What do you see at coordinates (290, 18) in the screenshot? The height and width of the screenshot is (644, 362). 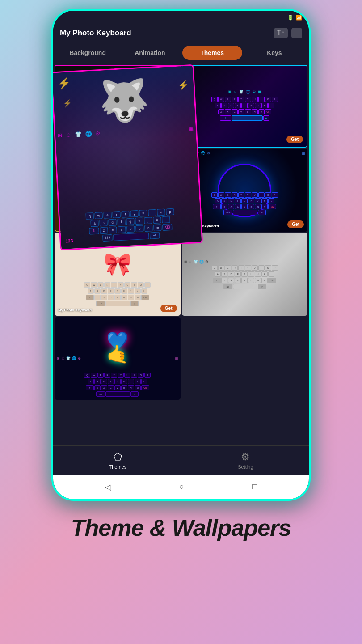 I see `battery-icon: 🔋` at bounding box center [290, 18].